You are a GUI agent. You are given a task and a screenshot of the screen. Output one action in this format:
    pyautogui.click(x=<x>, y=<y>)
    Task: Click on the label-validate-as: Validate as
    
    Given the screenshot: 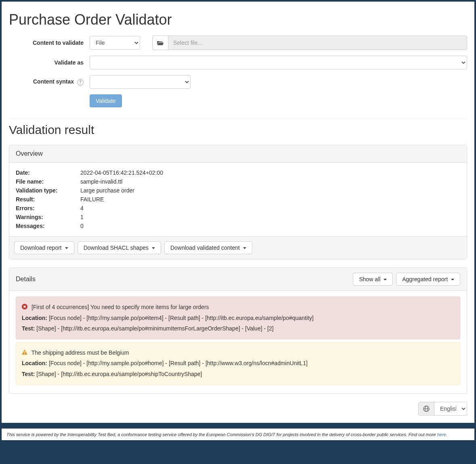 What is the action you would take?
    pyautogui.click(x=49, y=63)
    